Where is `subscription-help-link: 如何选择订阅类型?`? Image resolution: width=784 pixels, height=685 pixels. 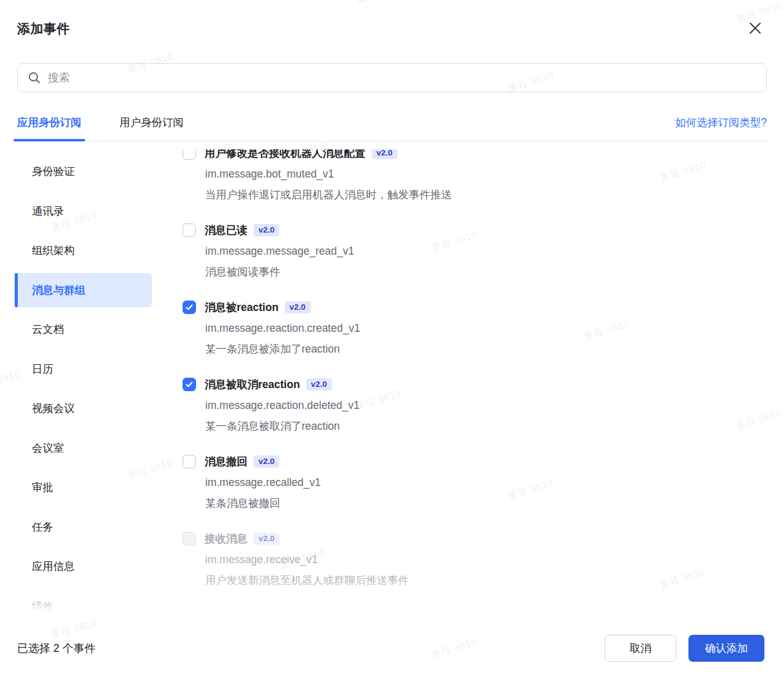 subscription-help-link: 如何选择订阅类型? is located at coordinates (721, 122).